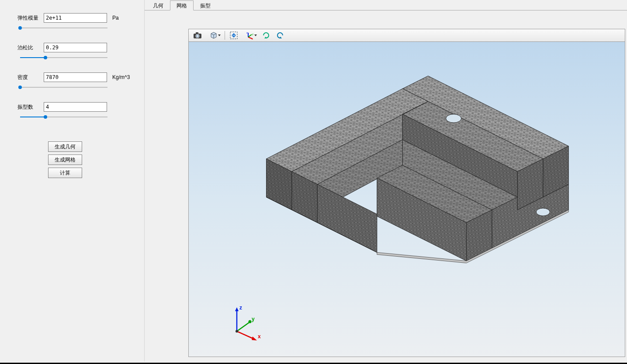 The image size is (627, 364). I want to click on property-row: 振型数, so click(76, 107).